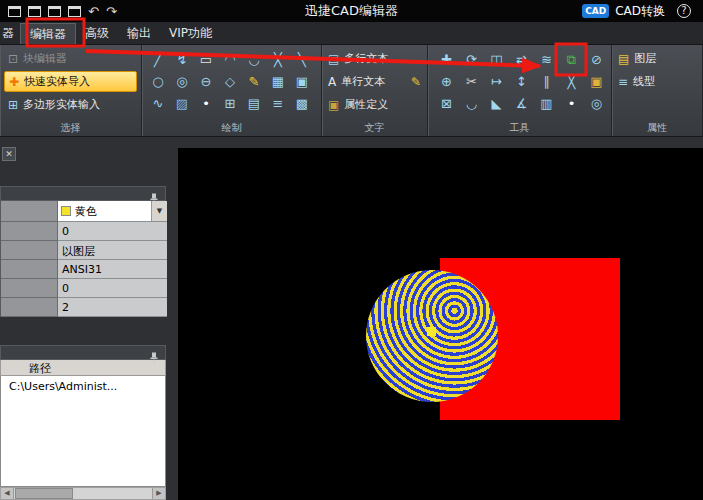 This screenshot has height=500, width=703. I want to click on polyline-icon: ↯, so click(182, 59).